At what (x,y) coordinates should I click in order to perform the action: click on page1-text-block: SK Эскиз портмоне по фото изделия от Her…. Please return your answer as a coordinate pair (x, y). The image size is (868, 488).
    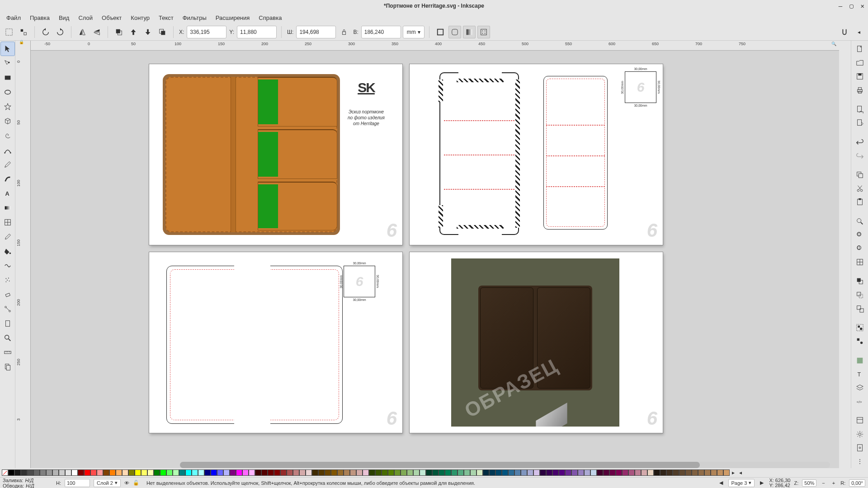
    Looking at the image, I should click on (366, 103).